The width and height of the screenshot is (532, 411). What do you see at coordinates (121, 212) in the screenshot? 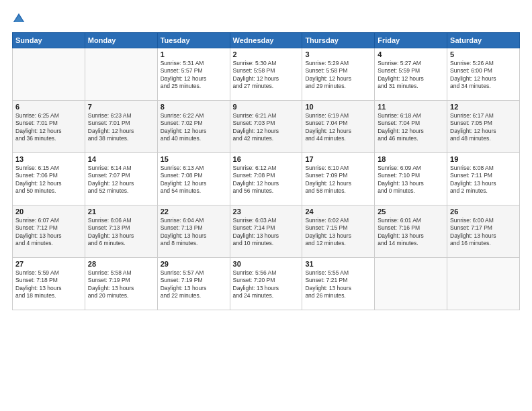
I see `day-number: 21` at bounding box center [121, 212].